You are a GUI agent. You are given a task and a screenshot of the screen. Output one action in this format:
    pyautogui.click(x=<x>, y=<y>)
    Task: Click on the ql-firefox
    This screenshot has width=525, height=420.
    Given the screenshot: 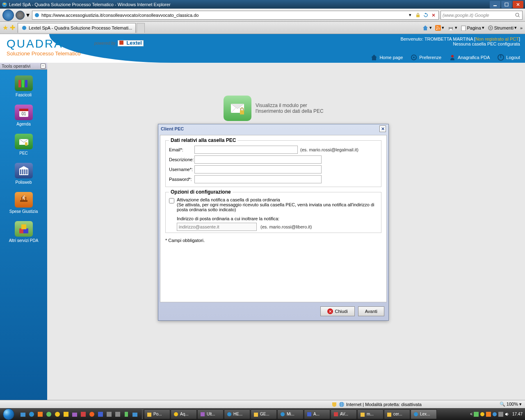 What is the action you would take?
    pyautogui.click(x=92, y=414)
    